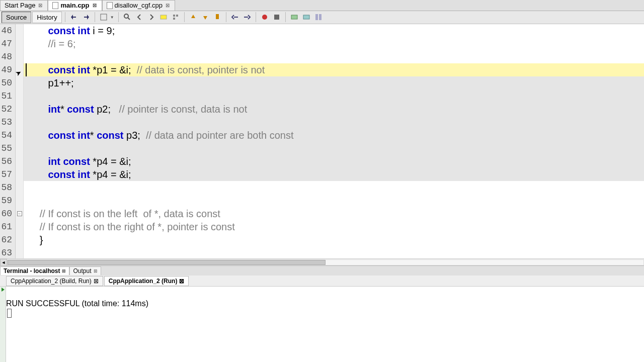 This screenshot has height=362, width=644. I want to click on line-number: 50, so click(8, 83).